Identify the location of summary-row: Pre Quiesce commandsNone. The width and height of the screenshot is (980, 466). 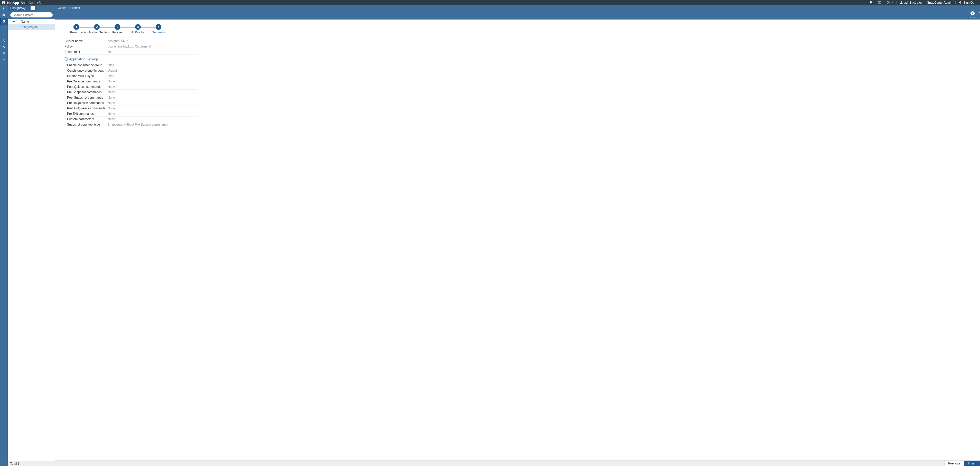
(131, 81).